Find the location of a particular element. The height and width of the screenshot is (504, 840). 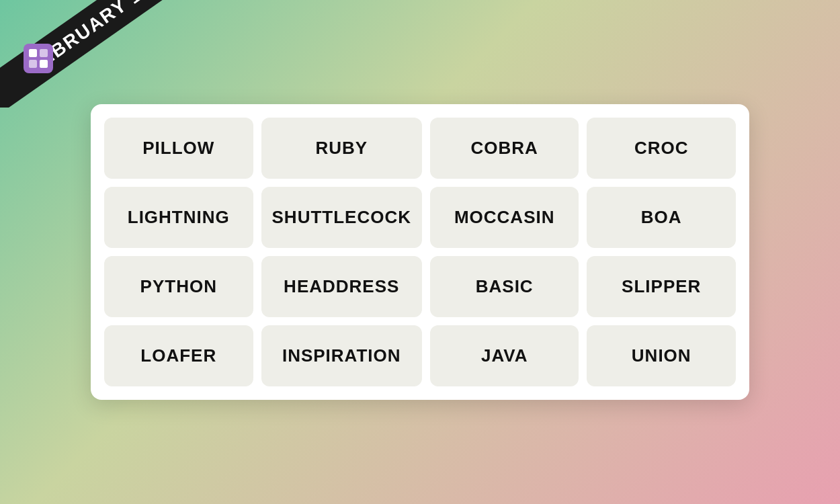

cell-label-boa: BOA is located at coordinates (661, 218).